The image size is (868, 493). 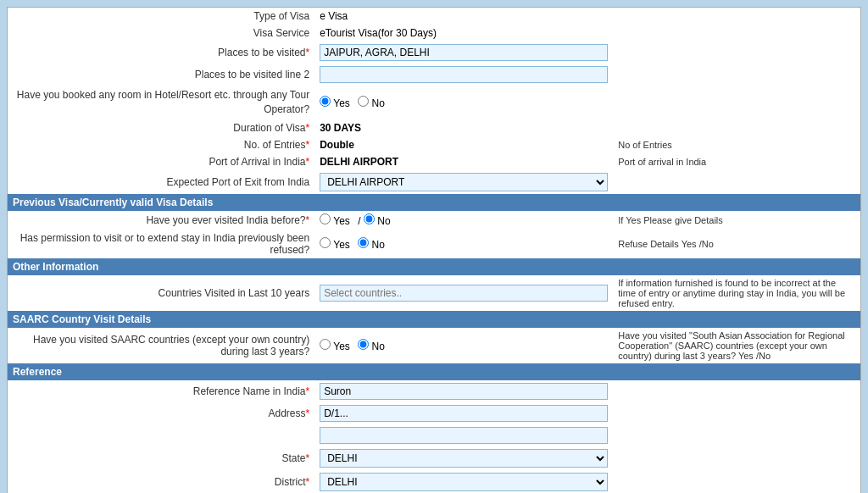 I want to click on port-exit-select: DELHI AIRPORT, so click(x=464, y=182).